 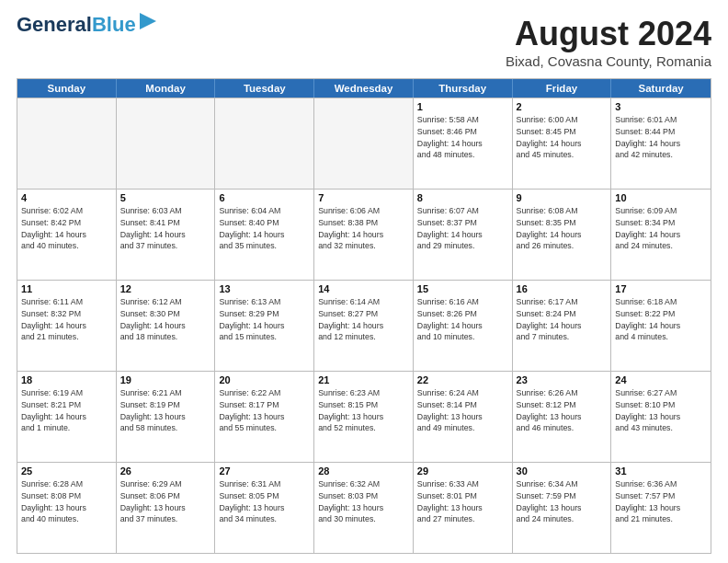 What do you see at coordinates (661, 320) in the screenshot?
I see `cell-detail: Sunrise: 6:18 AM Sunset: 8:22 PM Dayligh…` at bounding box center [661, 320].